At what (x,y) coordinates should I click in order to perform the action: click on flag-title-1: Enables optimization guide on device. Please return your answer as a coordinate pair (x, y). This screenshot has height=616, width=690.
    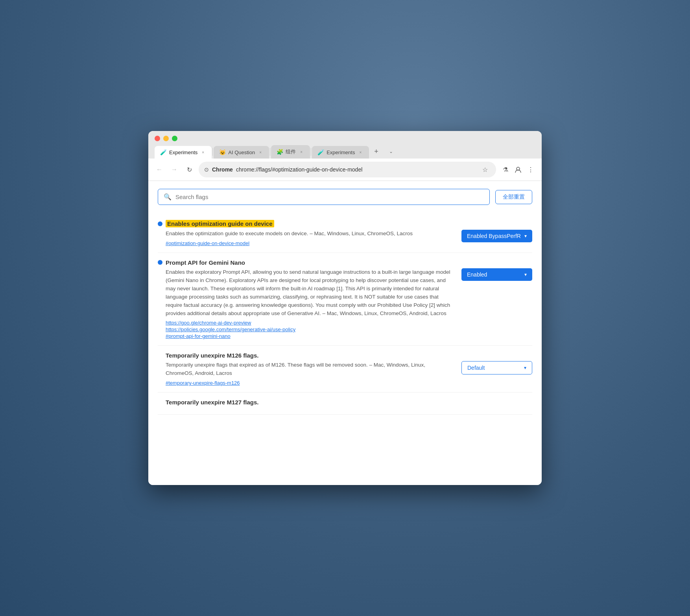
    Looking at the image, I should click on (220, 223).